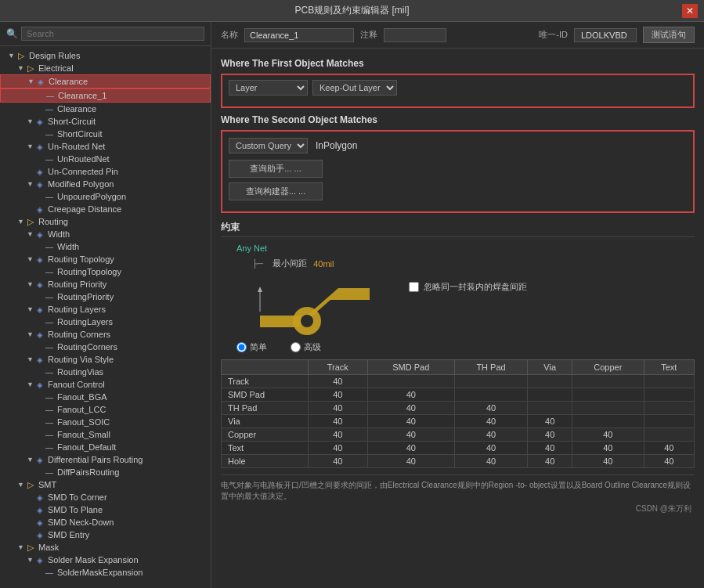  I want to click on tree-item-clearance-1: —Clearance_1, so click(105, 96).